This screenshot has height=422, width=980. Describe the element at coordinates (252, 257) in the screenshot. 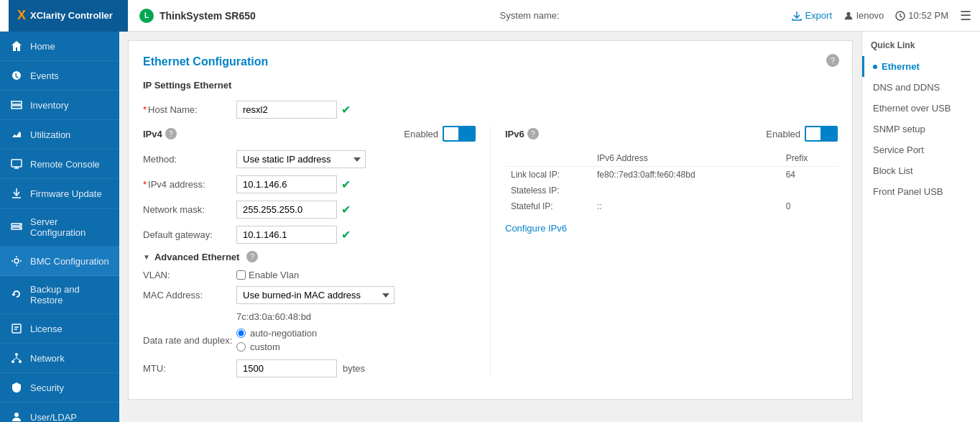

I see `advanced-help-icon: ?` at that location.